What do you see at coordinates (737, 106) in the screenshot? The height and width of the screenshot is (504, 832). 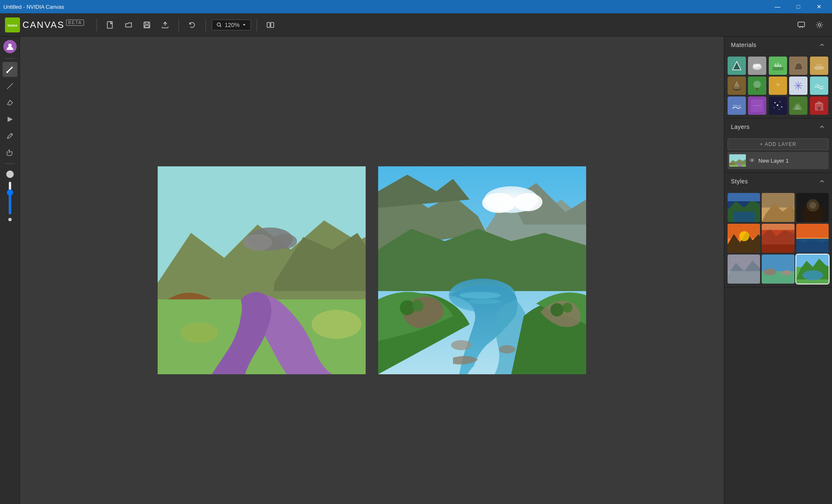 I see `material-water` at bounding box center [737, 106].